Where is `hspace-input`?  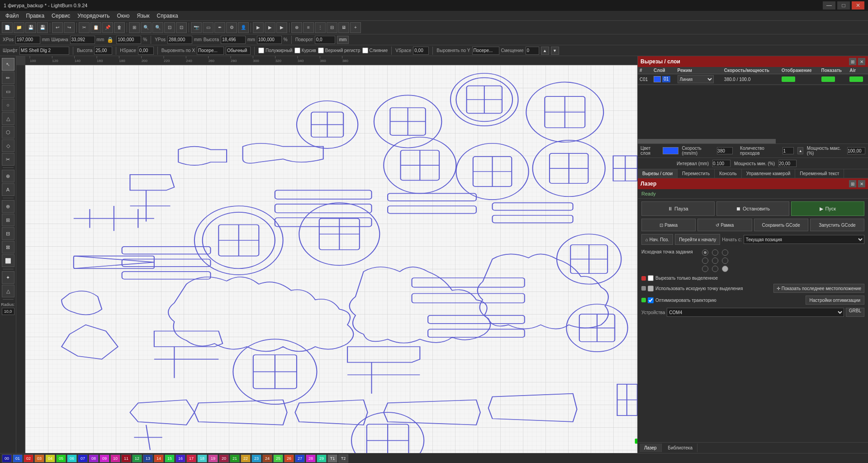
hspace-input is located at coordinates (146, 51).